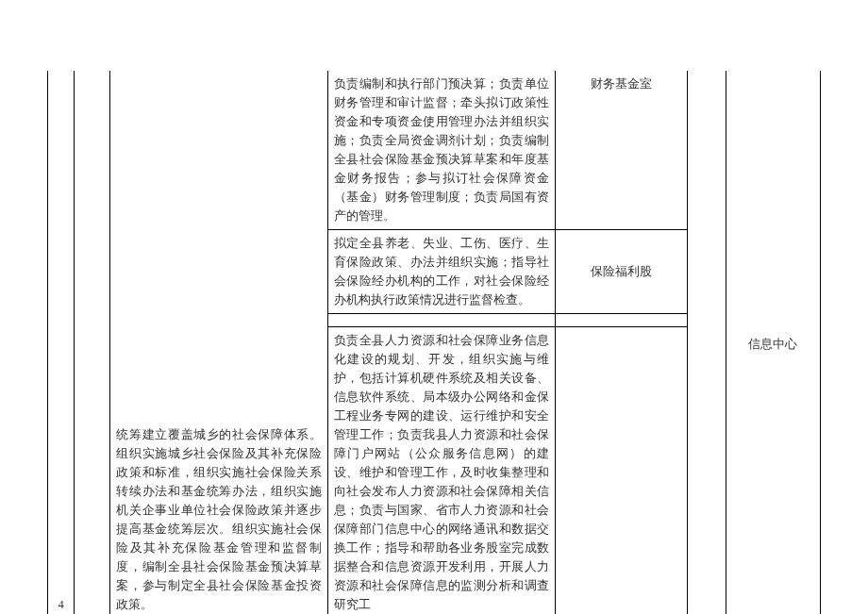 The image size is (868, 614). I want to click on department-cell: 保险福利股, so click(621, 272).